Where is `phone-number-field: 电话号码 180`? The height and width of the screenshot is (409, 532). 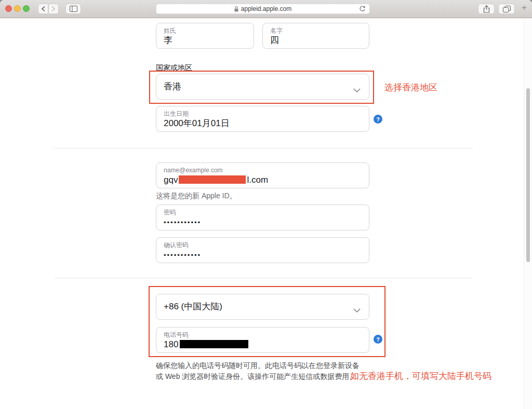
phone-number-field: 电话号码 180 is located at coordinates (263, 340).